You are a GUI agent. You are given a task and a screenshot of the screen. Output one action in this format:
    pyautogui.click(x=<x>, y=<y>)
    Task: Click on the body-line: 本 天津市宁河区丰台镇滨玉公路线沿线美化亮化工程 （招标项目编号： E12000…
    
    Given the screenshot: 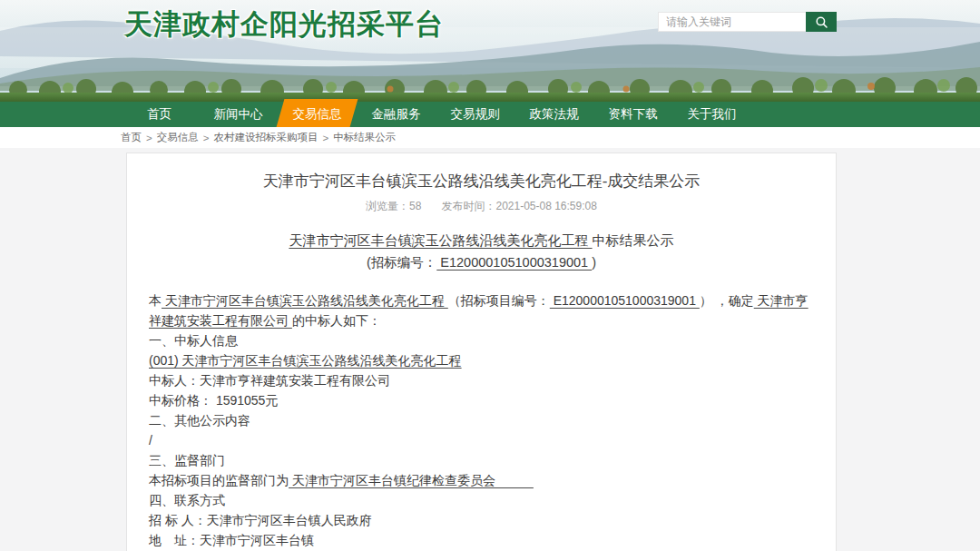 What is the action you would take?
    pyautogui.click(x=481, y=310)
    